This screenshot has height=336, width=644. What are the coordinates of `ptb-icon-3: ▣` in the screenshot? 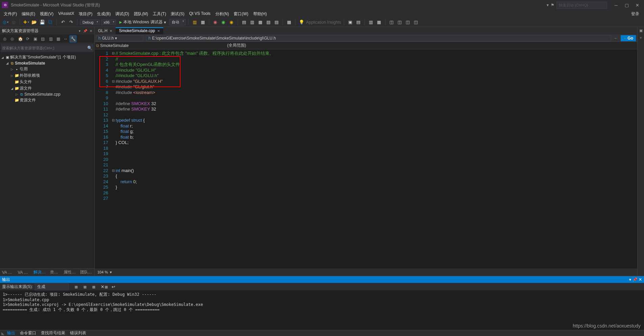 It's located at (35, 39).